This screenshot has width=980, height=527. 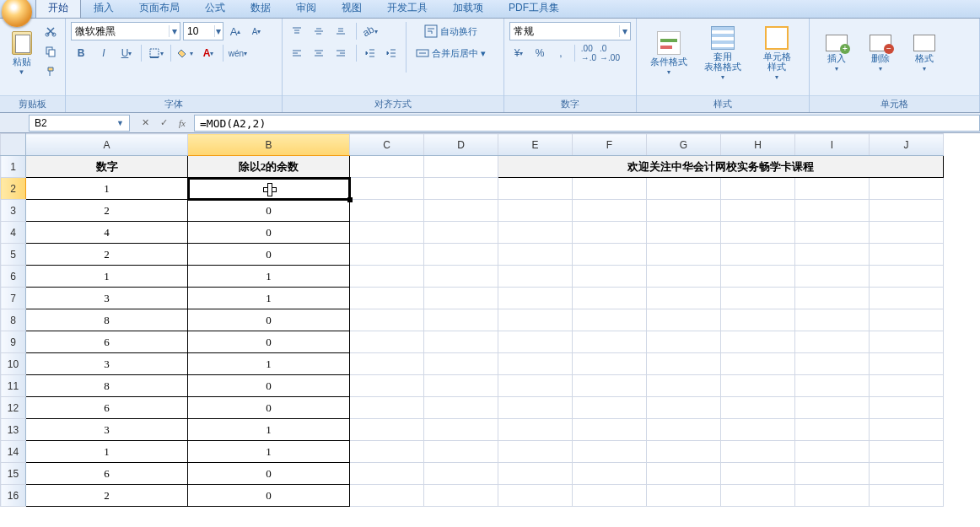 I want to click on cell-A13: 3, so click(x=107, y=430).